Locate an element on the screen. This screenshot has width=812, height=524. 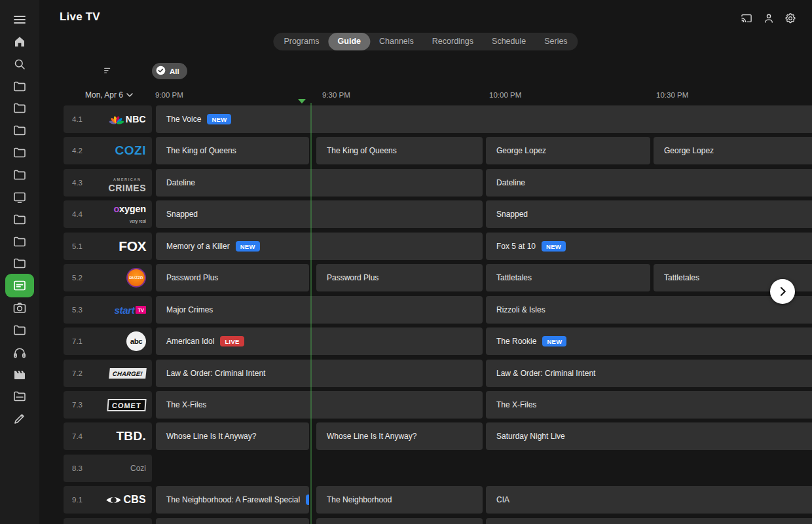
sidebar-item-home is located at coordinates (20, 42).